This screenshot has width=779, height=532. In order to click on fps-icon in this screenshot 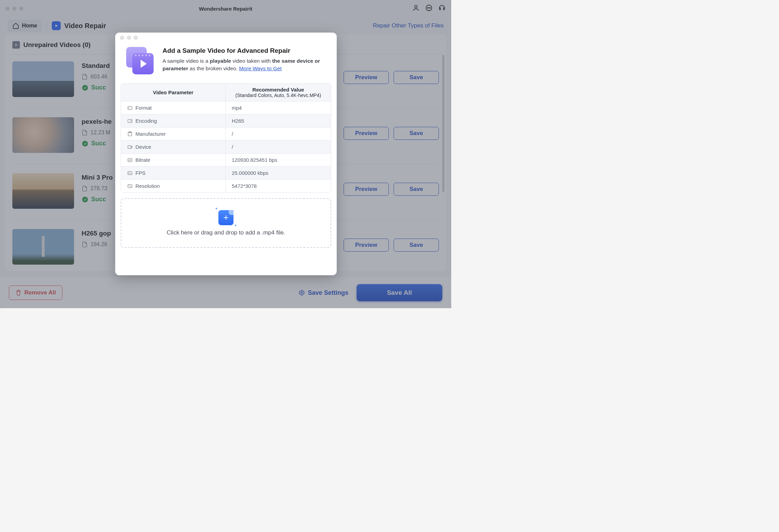, I will do `click(130, 173)`.